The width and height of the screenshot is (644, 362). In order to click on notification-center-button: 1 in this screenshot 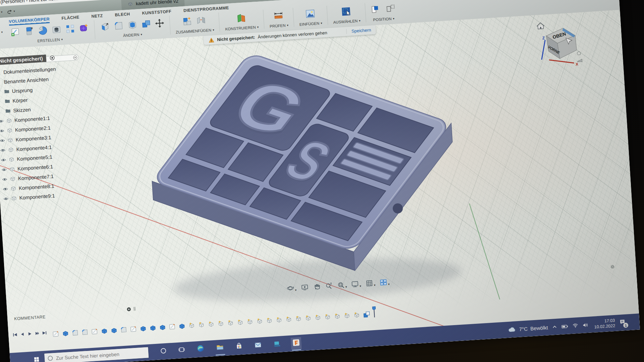, I will do `click(623, 322)`.